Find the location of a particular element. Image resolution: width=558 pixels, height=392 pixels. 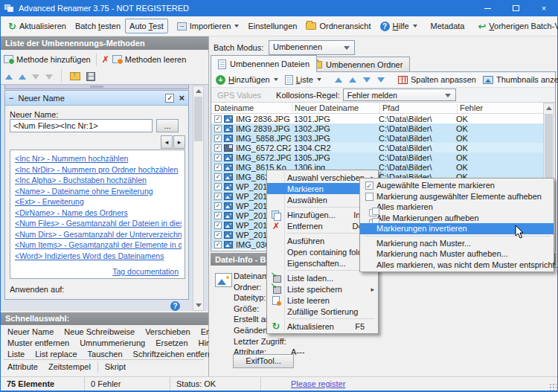

tag-link: <Inc Alpha> - Buchstaben hochzählen is located at coordinates (98, 180).